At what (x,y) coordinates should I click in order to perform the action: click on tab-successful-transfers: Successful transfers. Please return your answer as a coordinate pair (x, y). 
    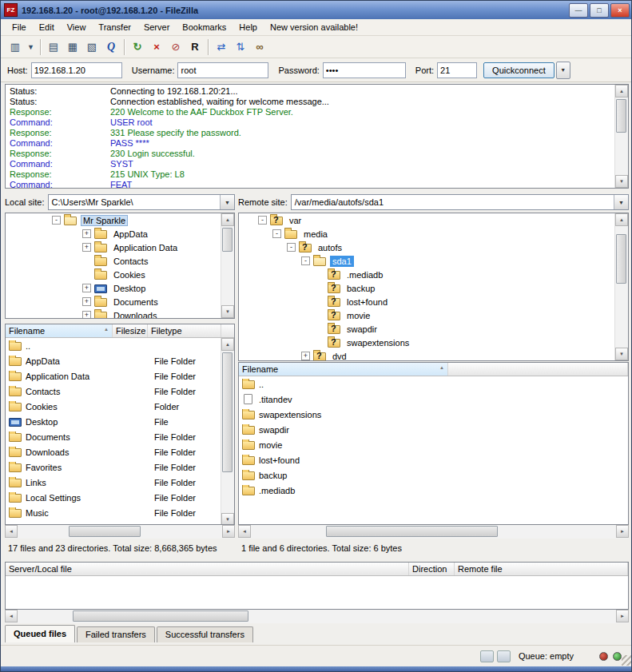
    Looking at the image, I should click on (205, 634).